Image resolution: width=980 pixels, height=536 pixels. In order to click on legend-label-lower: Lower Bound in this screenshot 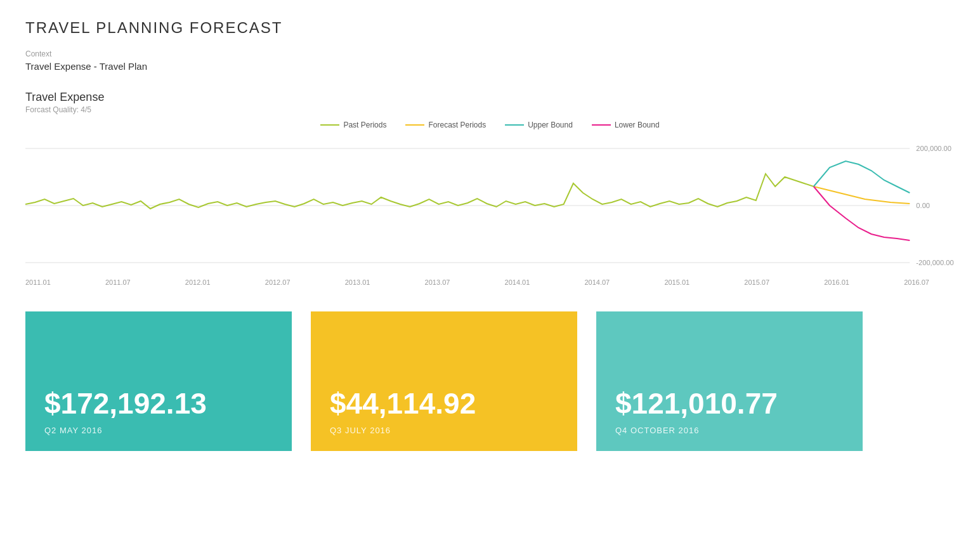, I will do `click(637, 125)`.